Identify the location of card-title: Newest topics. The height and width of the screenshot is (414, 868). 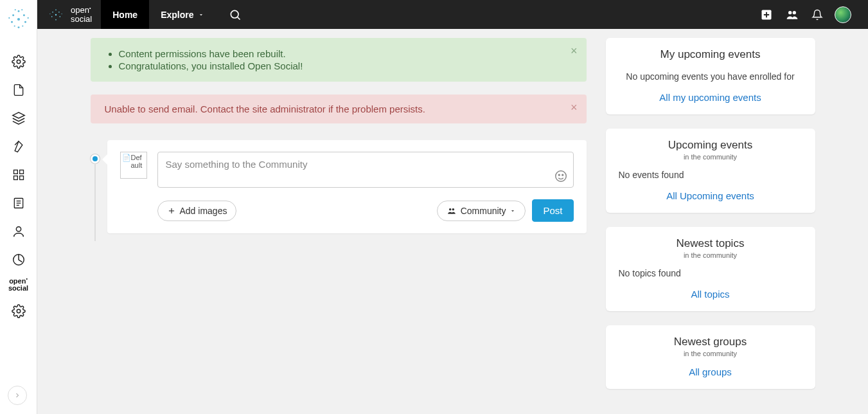
(711, 244).